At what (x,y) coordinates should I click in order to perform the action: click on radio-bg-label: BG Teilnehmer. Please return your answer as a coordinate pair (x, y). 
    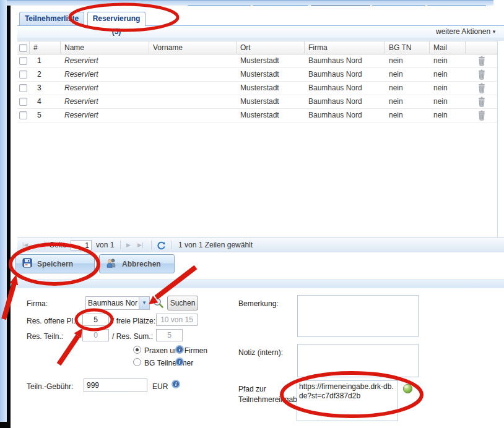
    Looking at the image, I should click on (168, 363).